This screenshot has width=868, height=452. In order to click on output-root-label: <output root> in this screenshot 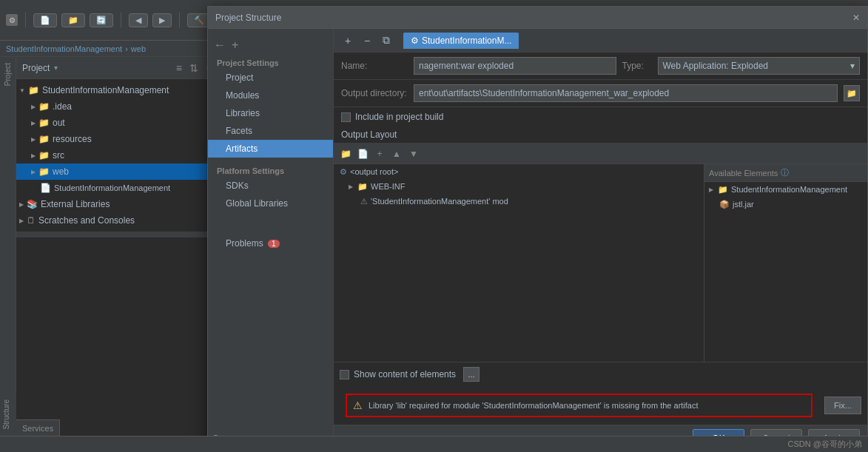, I will do `click(374, 172)`.